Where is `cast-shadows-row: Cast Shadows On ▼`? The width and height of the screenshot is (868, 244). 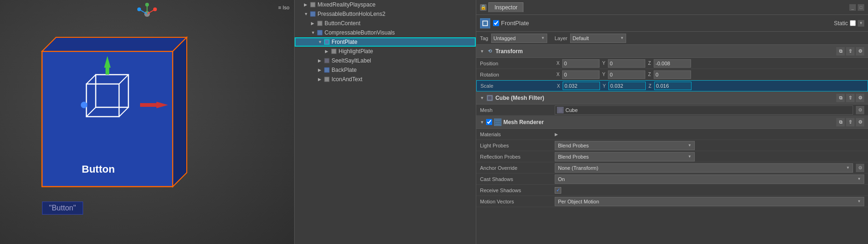
cast-shadows-row: Cast Shadows On ▼ is located at coordinates (672, 179).